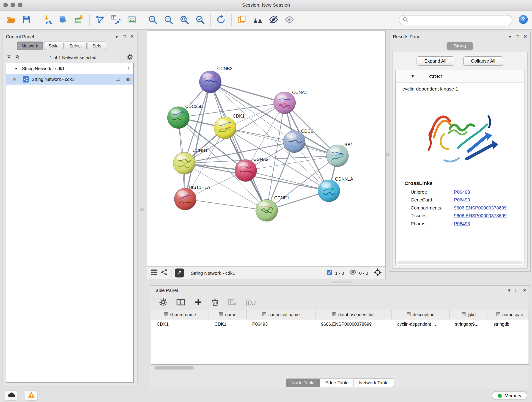 This screenshot has height=402, width=532. I want to click on network-merge-button, so click(100, 20).